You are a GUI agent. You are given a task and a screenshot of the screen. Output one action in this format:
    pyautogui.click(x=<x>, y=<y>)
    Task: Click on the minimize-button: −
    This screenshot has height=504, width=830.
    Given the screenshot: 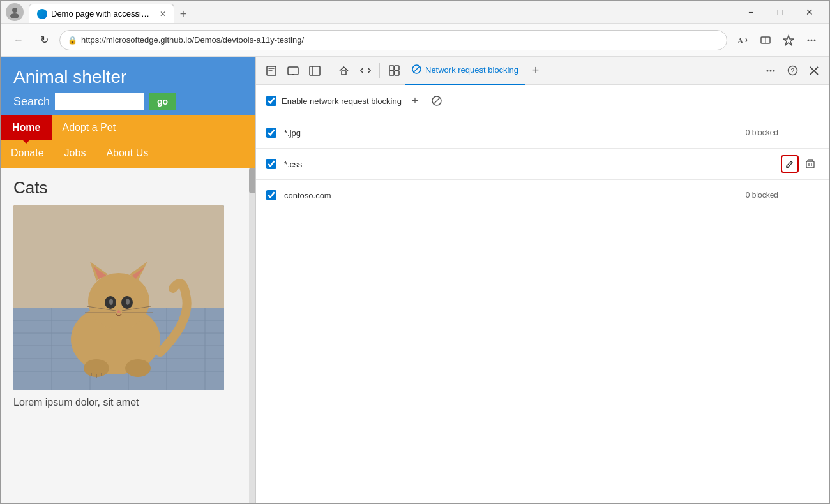 What is the action you would take?
    pyautogui.click(x=751, y=12)
    